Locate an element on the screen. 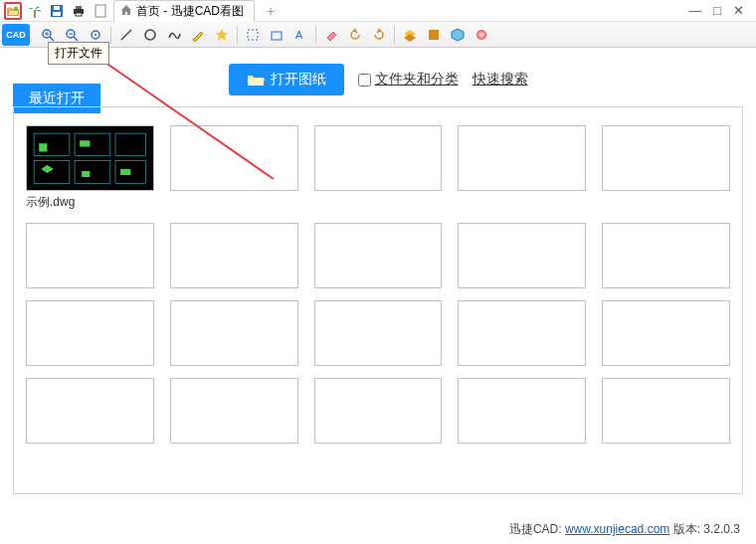 The width and height of the screenshot is (756, 544). cube-icon is located at coordinates (458, 35).